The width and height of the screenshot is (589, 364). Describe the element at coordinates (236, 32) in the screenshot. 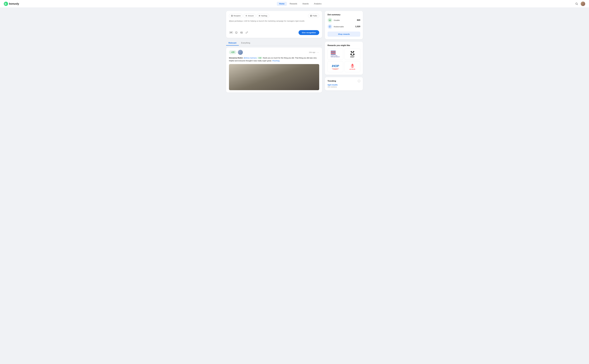

I see `emoji-button` at that location.